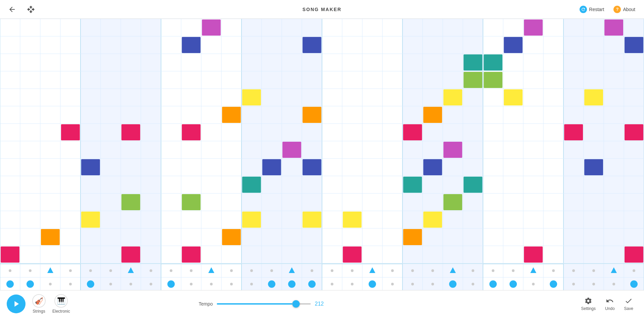 The image size is (644, 317). What do you see at coordinates (39, 311) in the screenshot?
I see `strings-label: Strings` at bounding box center [39, 311].